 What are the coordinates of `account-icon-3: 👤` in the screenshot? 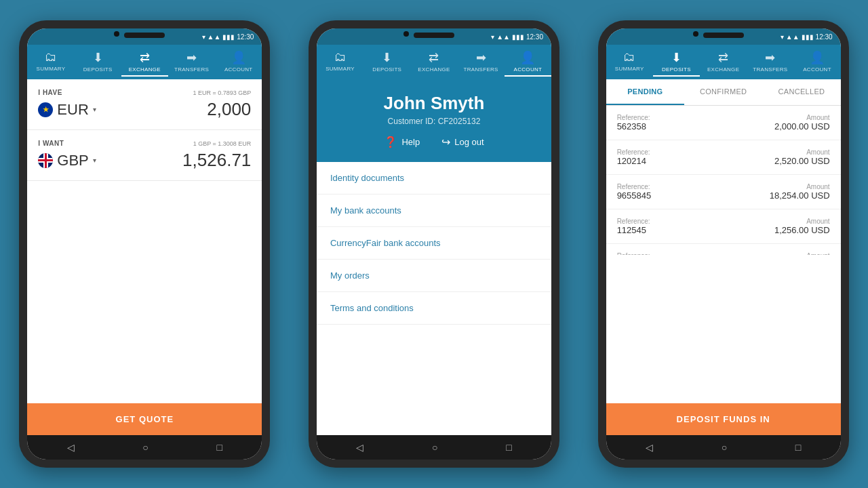 It's located at (817, 58).